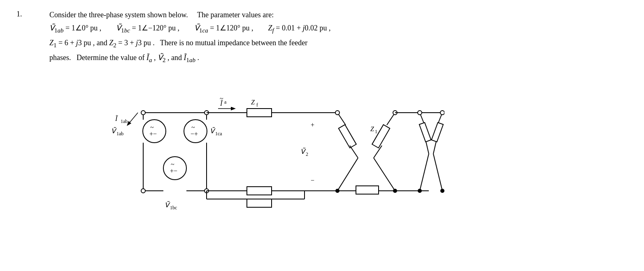 The width and height of the screenshot is (644, 271). Describe the element at coordinates (193, 127) in the screenshot. I see `v1ca-symbol: ~` at that location.